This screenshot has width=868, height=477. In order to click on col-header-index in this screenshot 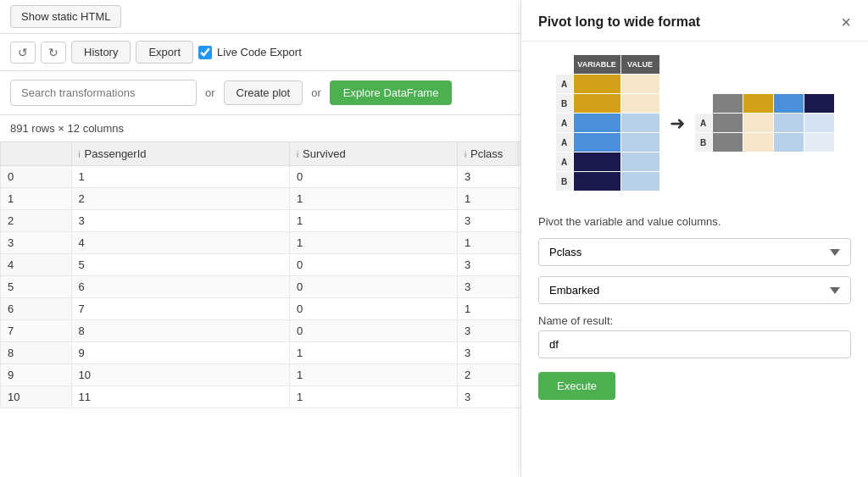, I will do `click(36, 154)`.